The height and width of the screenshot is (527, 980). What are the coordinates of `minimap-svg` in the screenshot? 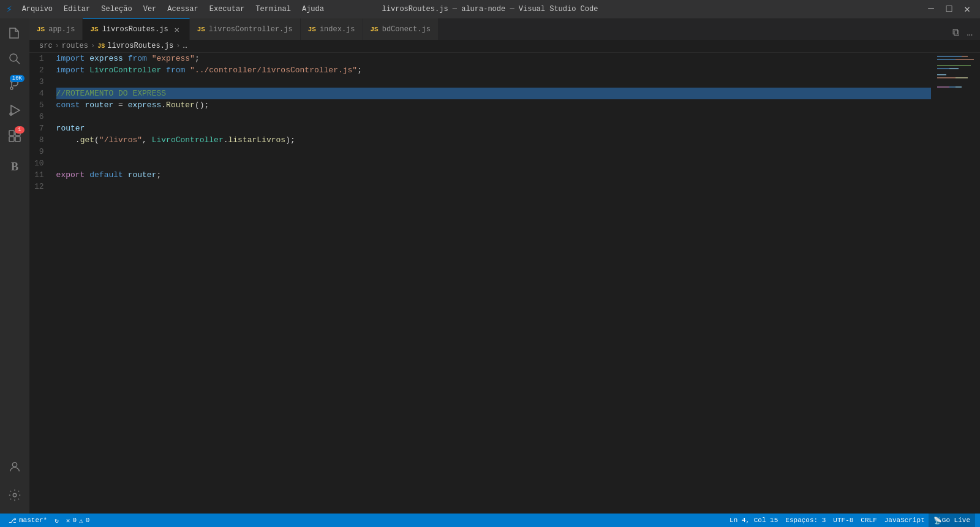 It's located at (956, 114).